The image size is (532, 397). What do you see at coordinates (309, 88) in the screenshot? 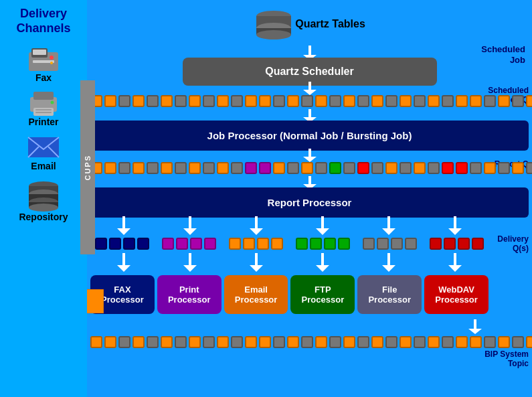
I see `arrow-scheduler-down` at bounding box center [309, 88].